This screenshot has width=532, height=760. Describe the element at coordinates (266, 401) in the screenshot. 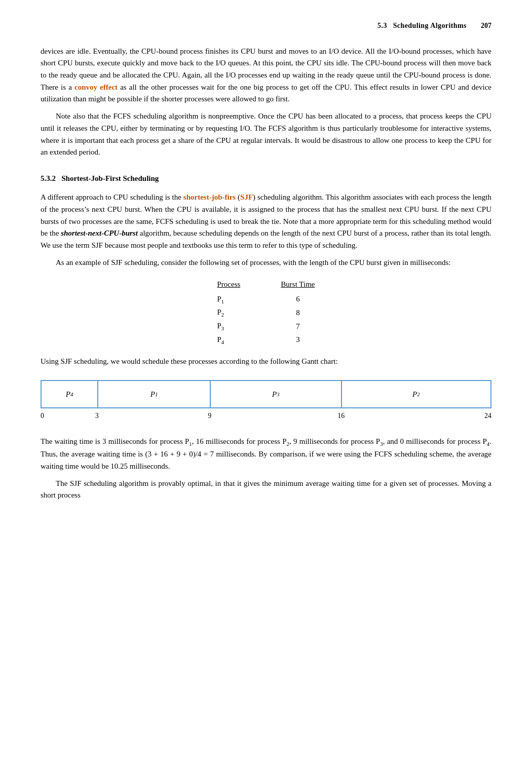

I see `gantt-chart-container: P4 P1 P3 P2 0 3 9 16 24` at that location.